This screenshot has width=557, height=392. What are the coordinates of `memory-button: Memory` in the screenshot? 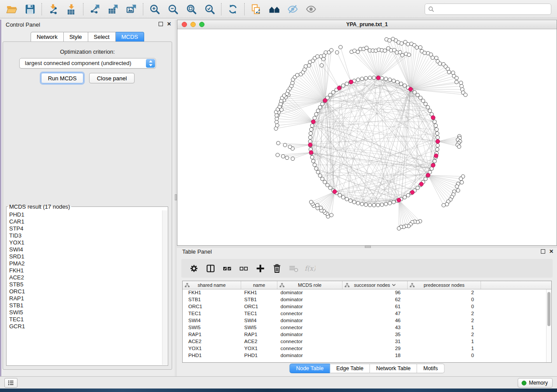 It's located at (535, 383).